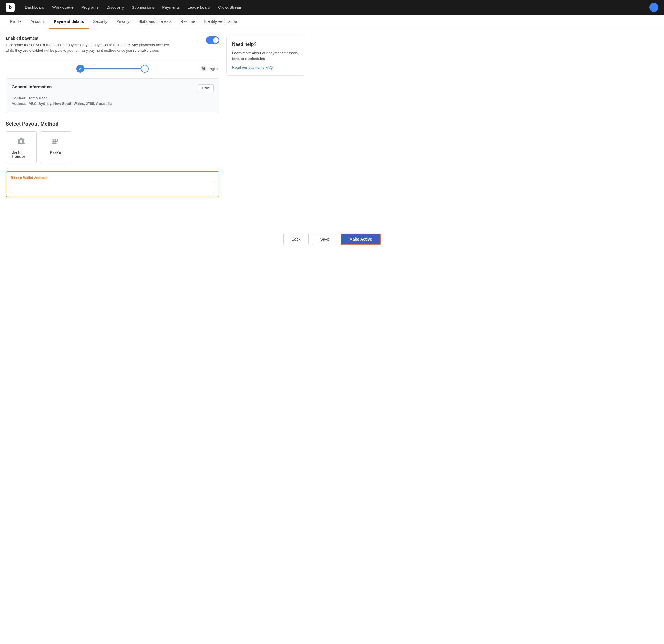  I want to click on nav-workqueue: Work queue, so click(63, 7).